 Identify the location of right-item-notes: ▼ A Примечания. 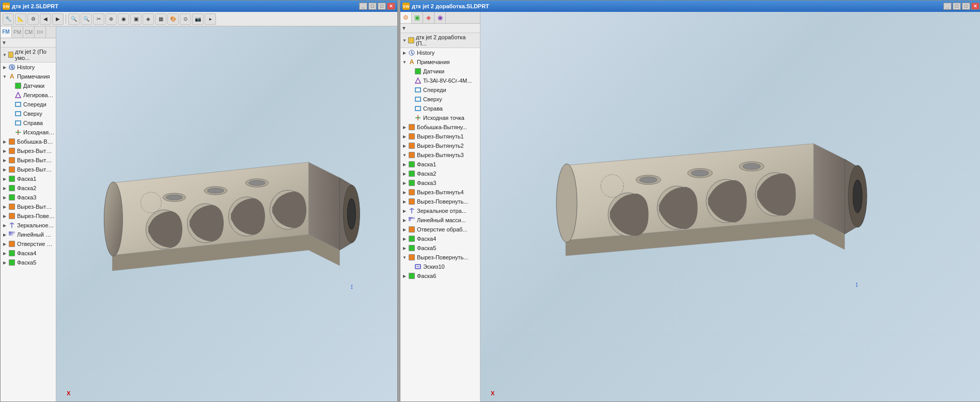
(440, 62).